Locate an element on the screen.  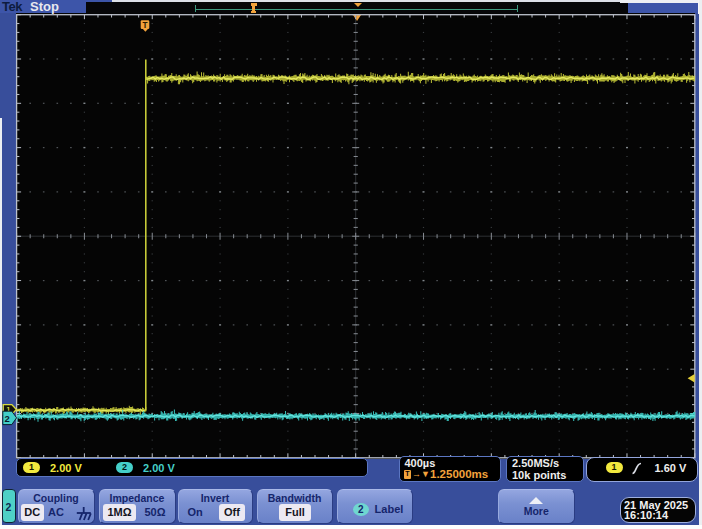
svg-text: T is located at coordinates (146, 26).